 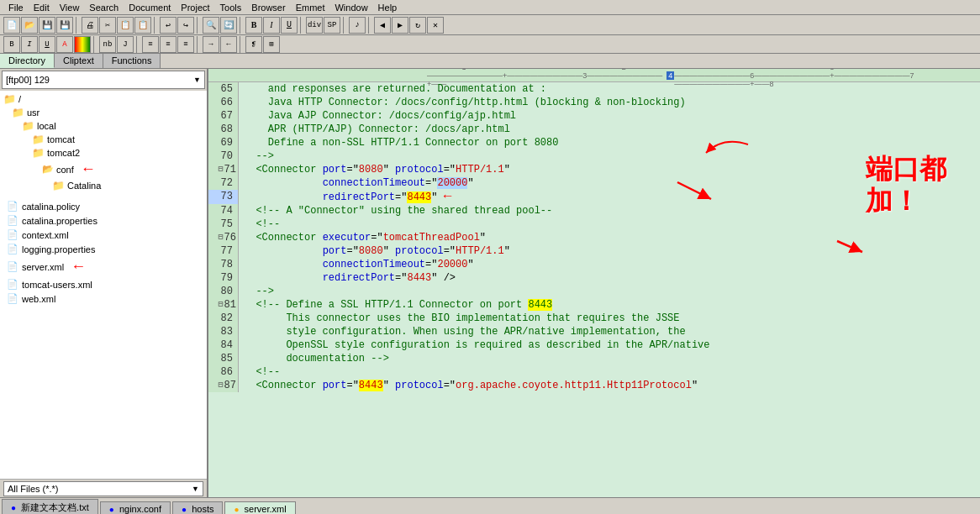 I want to click on line-number-foldable: ⊟87, so click(x=224, y=386).